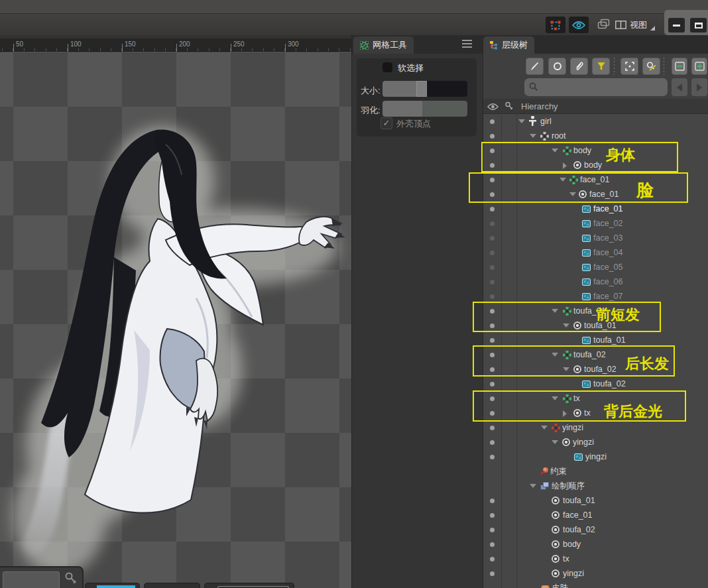 This screenshot has width=708, height=588. Describe the element at coordinates (652, 28) in the screenshot. I see `dropdown-corner-icon` at that location.